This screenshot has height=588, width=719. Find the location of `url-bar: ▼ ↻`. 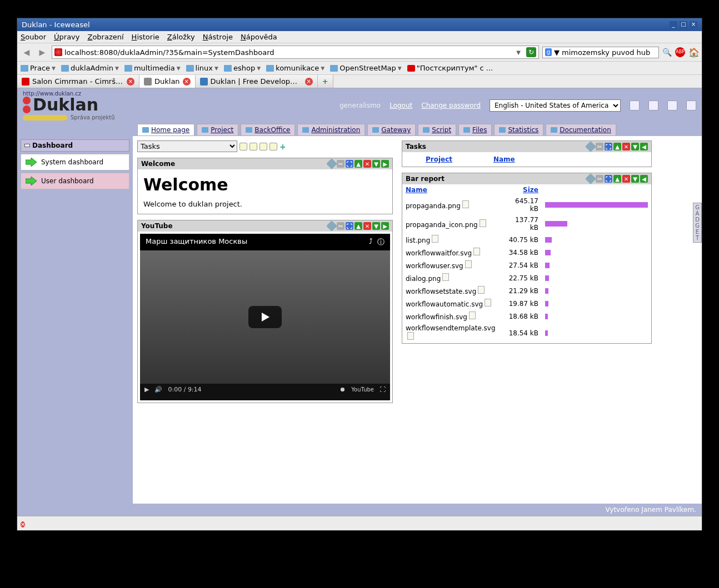

url-bar: ▼ ↻ is located at coordinates (296, 52).